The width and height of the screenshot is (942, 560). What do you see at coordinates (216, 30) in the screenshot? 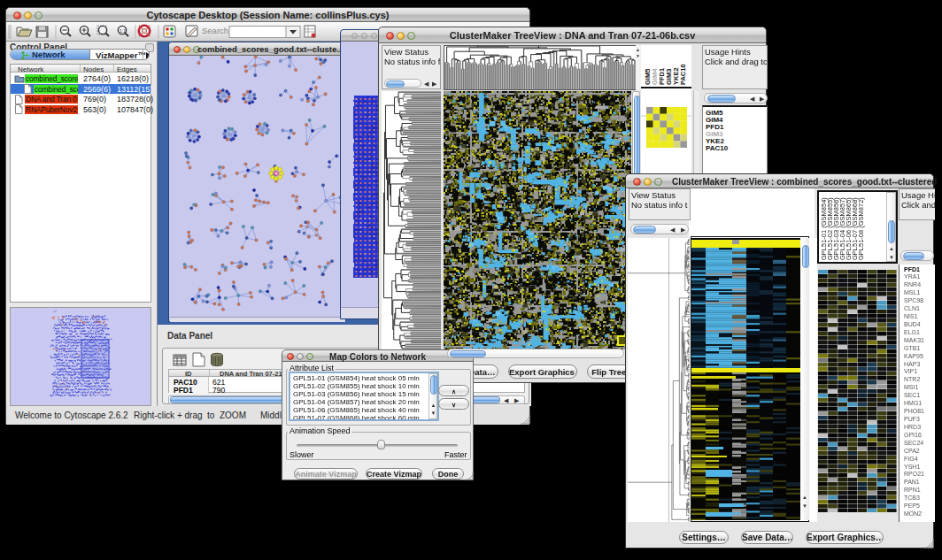
I see `svg-text: Search:` at bounding box center [216, 30].